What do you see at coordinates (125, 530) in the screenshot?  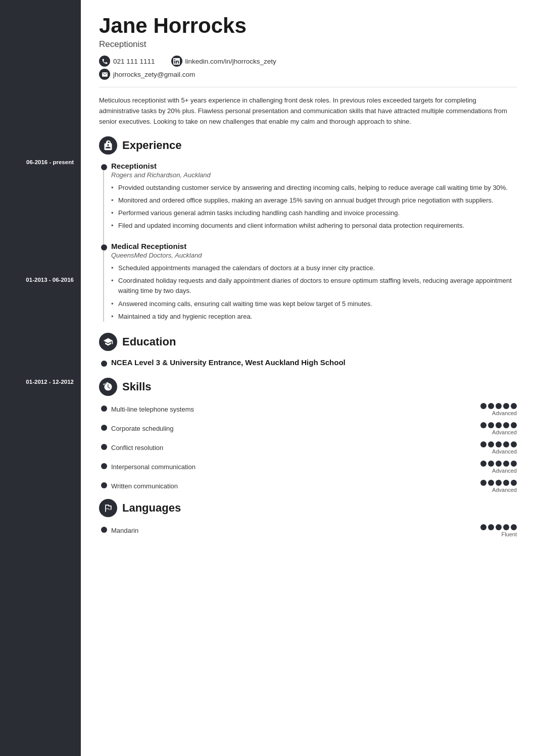 I see `lang-name-1: Mandarin` at bounding box center [125, 530].